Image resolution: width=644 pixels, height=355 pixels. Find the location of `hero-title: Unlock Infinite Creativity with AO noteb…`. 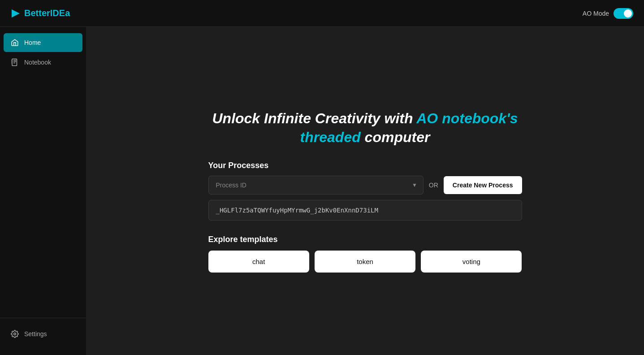

hero-title: Unlock Infinite Creativity with AO noteb… is located at coordinates (365, 128).